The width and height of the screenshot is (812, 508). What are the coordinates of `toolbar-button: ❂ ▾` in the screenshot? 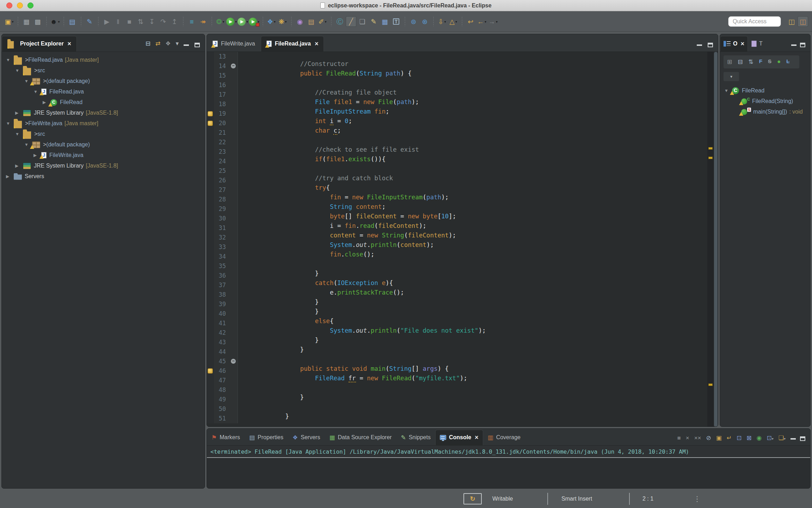 It's located at (220, 22).